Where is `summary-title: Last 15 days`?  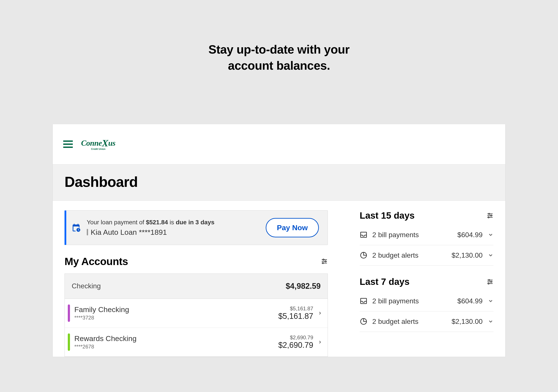
summary-title: Last 15 days is located at coordinates (387, 216).